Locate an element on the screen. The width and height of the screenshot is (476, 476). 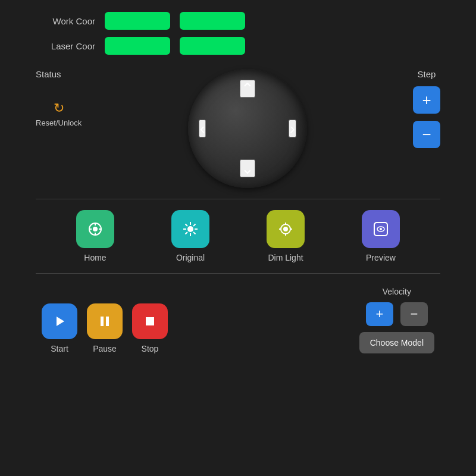
playback-group: Start Pause Stop is located at coordinates (105, 328).